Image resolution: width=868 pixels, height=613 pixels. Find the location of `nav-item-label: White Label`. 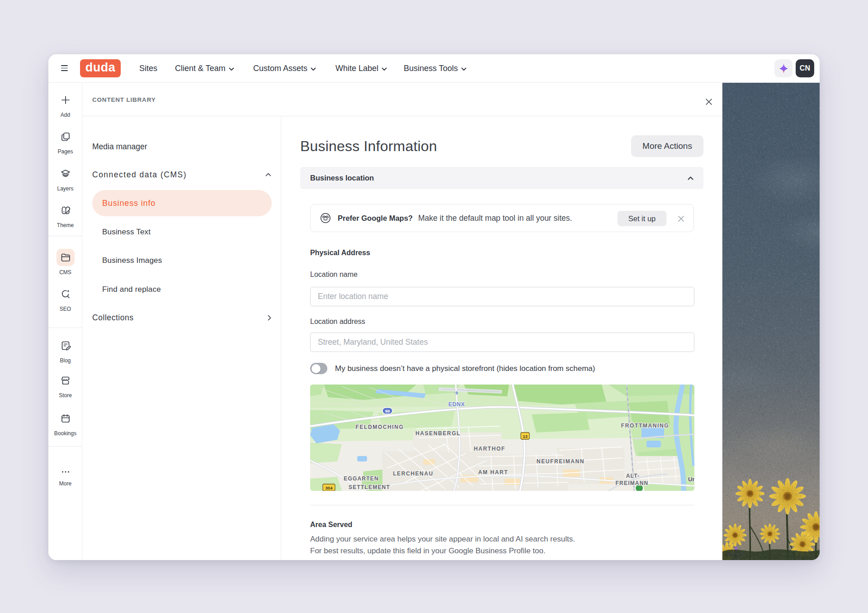

nav-item-label: White Label is located at coordinates (357, 69).